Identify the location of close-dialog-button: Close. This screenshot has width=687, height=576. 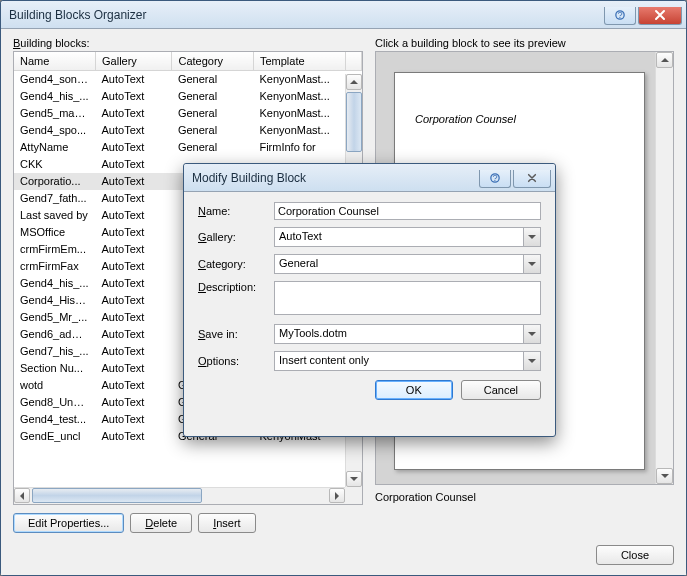
(635, 555).